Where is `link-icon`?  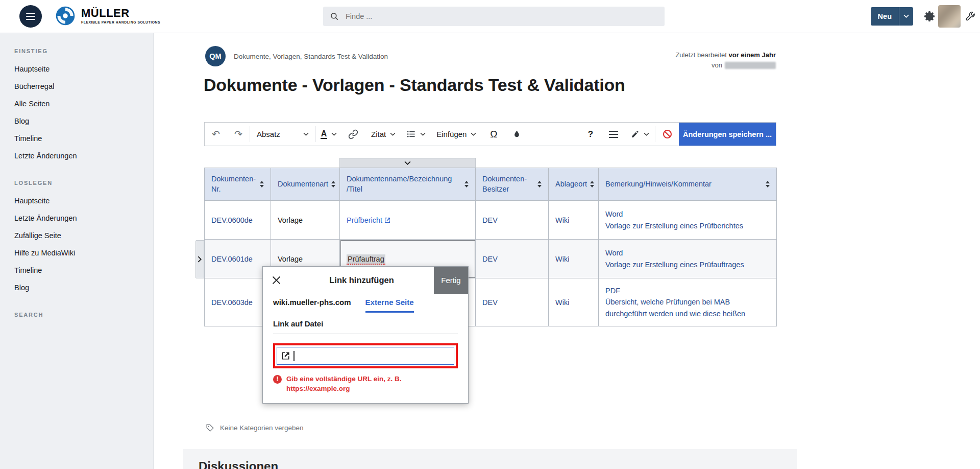
link-icon is located at coordinates (353, 134).